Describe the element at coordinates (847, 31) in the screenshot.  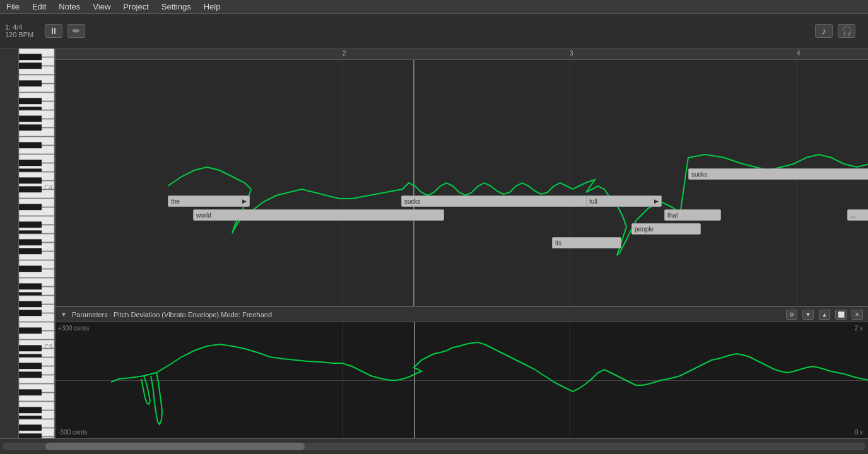
I see `headphone-button: 🎧` at that location.